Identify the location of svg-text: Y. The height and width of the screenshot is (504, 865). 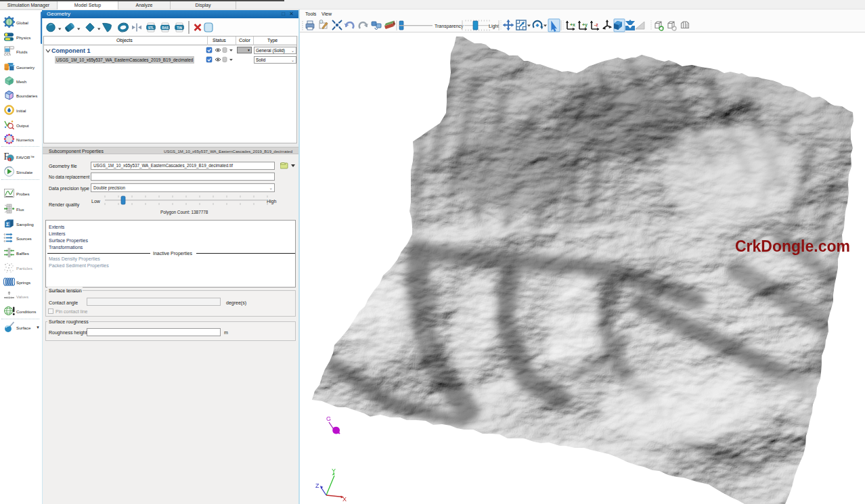
(334, 471).